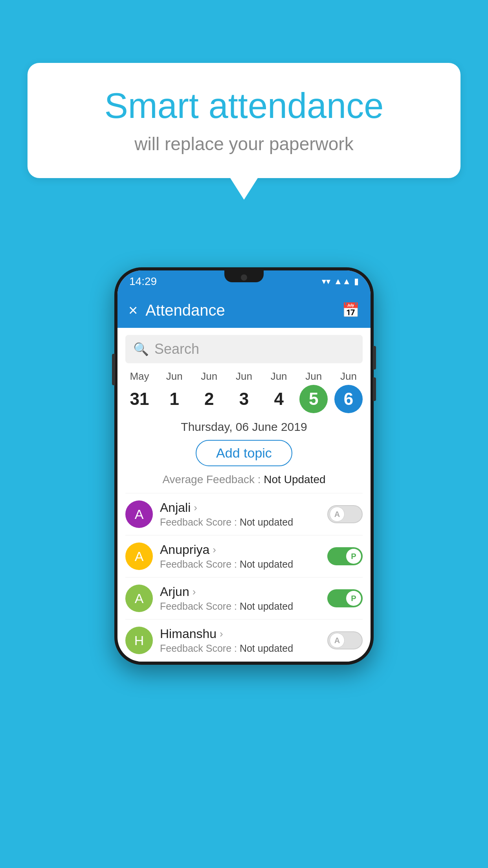 The width and height of the screenshot is (488, 868). What do you see at coordinates (244, 640) in the screenshot?
I see `student-info: Himanshu ›Feedback Score : Not updated` at bounding box center [244, 640].